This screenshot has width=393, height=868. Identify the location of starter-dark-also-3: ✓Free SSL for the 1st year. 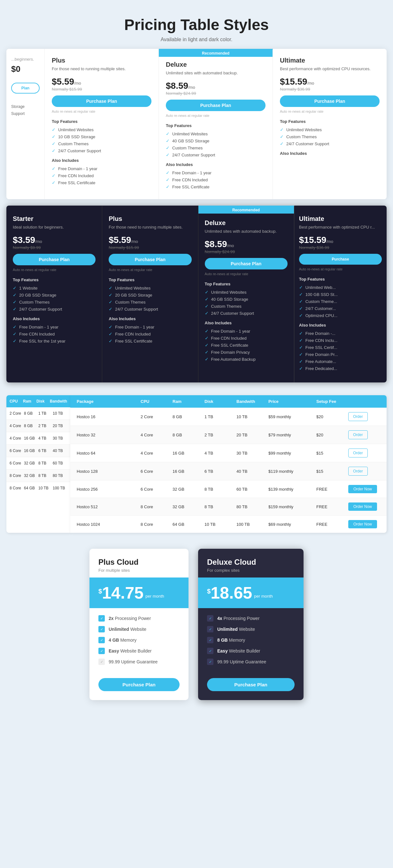
(54, 341).